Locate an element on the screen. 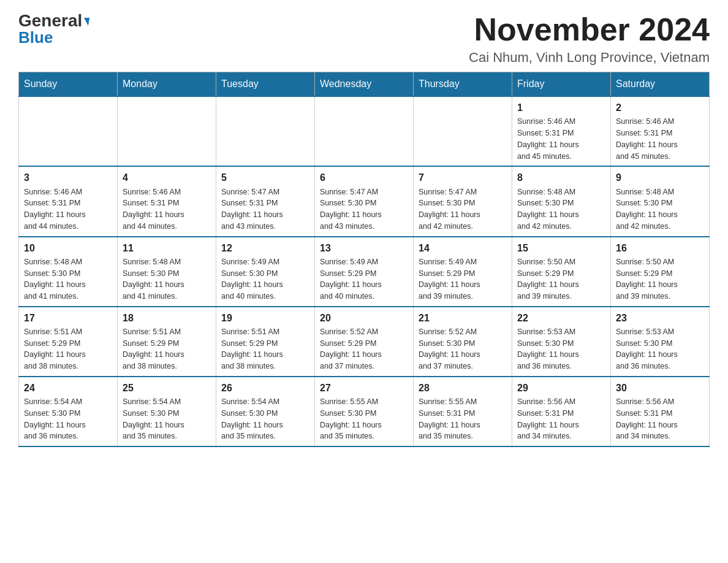 The height and width of the screenshot is (563, 728). weekday-header-thursday: Thursday is located at coordinates (463, 85).